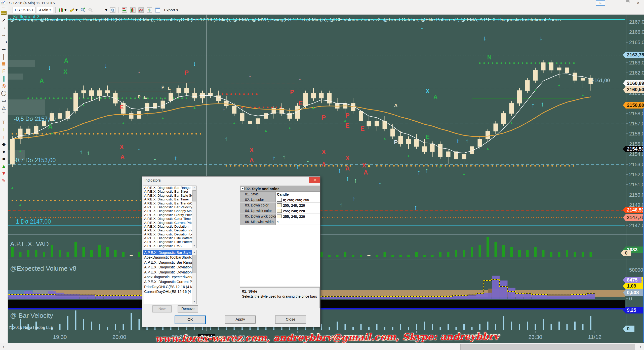  What do you see at coordinates (4, 93) in the screenshot?
I see `ellipse-icon: ◯` at bounding box center [4, 93].